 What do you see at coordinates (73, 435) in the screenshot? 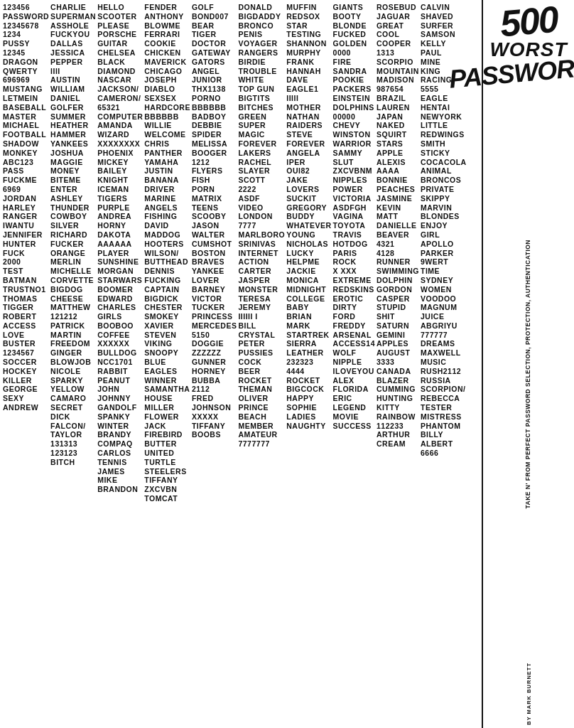
I see `password-word: TAYLOR` at bounding box center [73, 435].